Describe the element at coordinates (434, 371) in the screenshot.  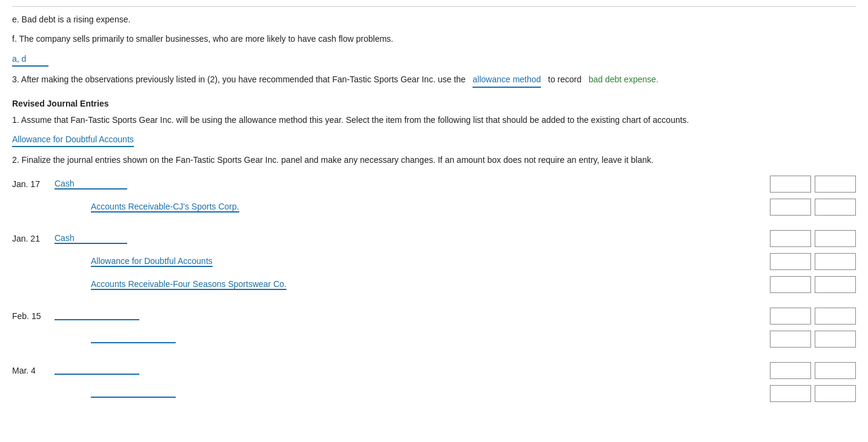
I see `mar4-debit-row: Mar. 4` at that location.